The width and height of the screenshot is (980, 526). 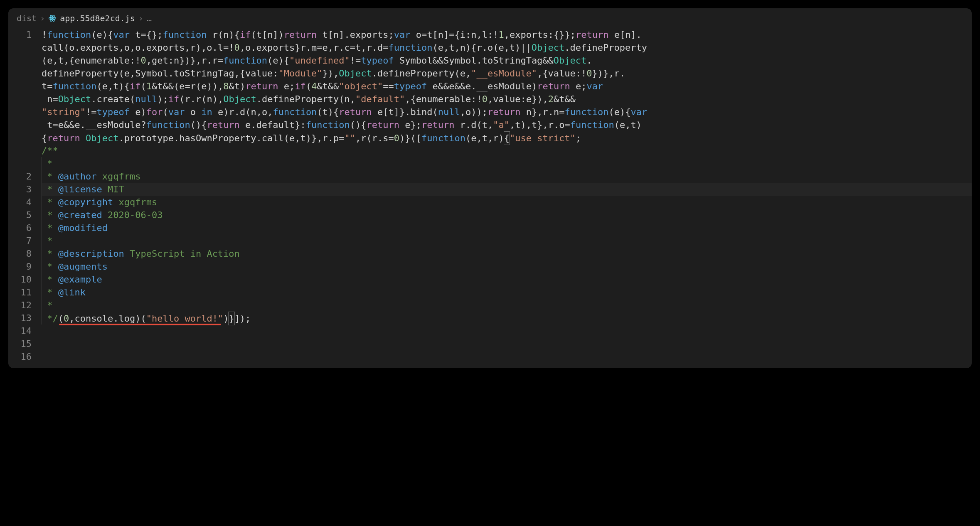 I want to click on code-line, so click(x=507, y=331).